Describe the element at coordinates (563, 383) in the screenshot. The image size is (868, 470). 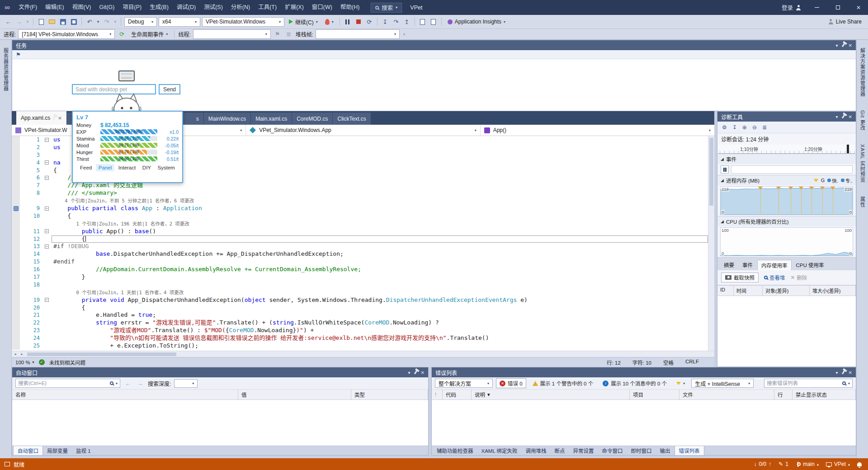
I see `warnings-filter-button: 展示 1 个警告中的 0 个` at that location.